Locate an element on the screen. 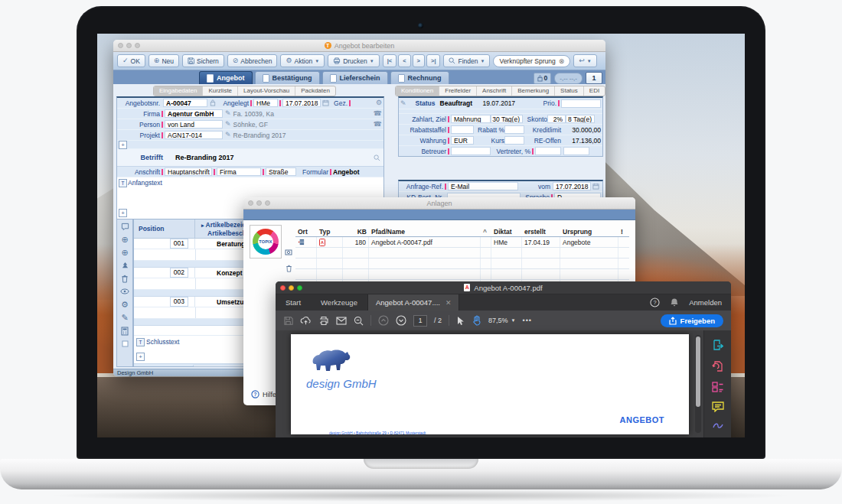 Image resolution: width=842 pixels, height=504 pixels. col-pfad-name: Pfad/Name is located at coordinates (425, 232).